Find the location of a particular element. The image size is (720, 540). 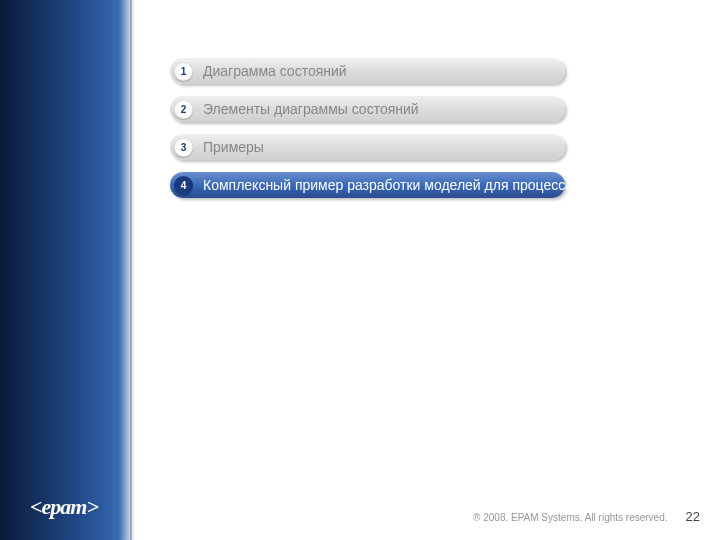

agenda-item-2: 2 Элементы диаграммы состояний is located at coordinates (368, 109).